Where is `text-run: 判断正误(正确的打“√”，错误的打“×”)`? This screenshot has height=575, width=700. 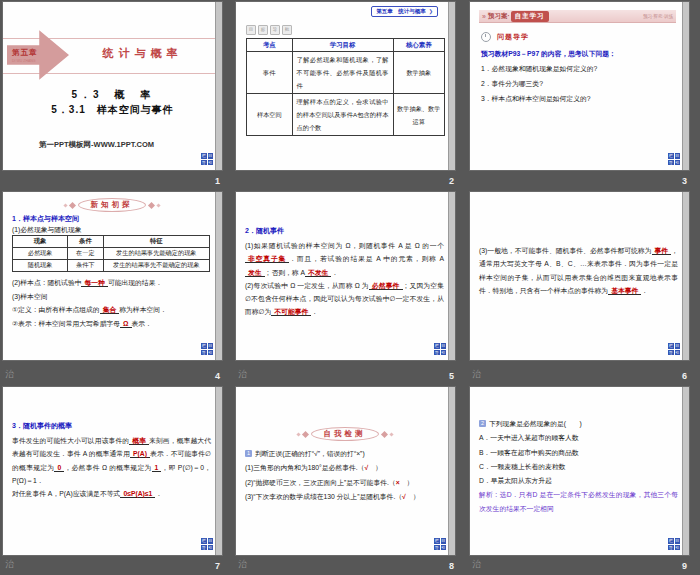
text-run: 判断正误(正确的打“√”，错误的打“×”) is located at coordinates (310, 454).